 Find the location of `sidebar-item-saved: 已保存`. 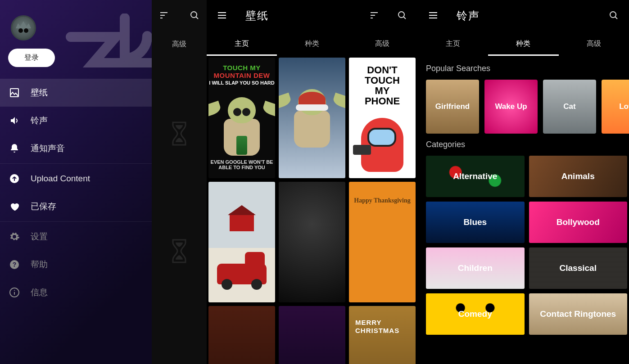

sidebar-item-saved: 已保存 is located at coordinates (76, 207).